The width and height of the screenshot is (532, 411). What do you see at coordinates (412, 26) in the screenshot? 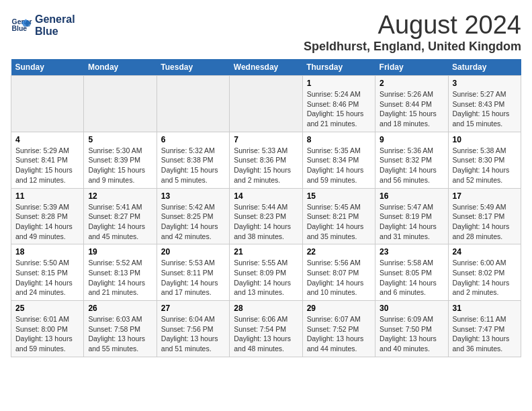
I see `main-title: August 2024` at bounding box center [412, 26].